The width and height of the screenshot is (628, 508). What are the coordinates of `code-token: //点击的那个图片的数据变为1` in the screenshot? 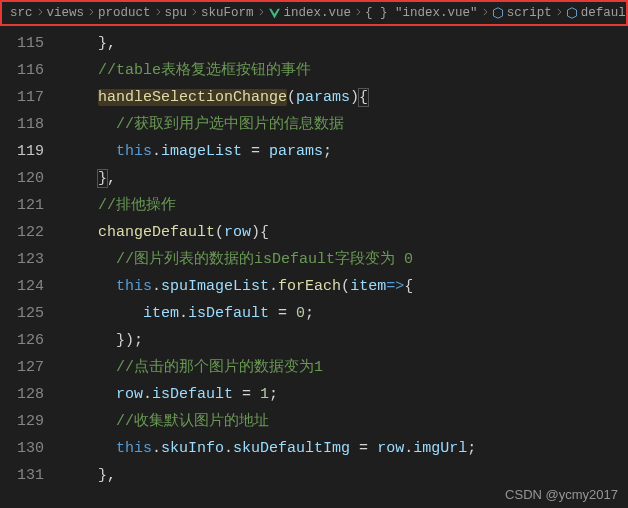 It's located at (220, 368).